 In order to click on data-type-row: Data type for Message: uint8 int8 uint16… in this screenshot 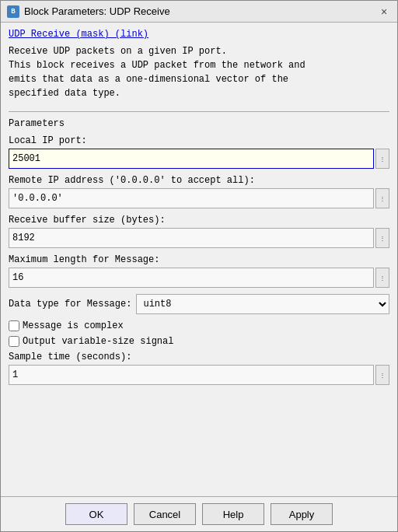, I will do `click(199, 304)`.